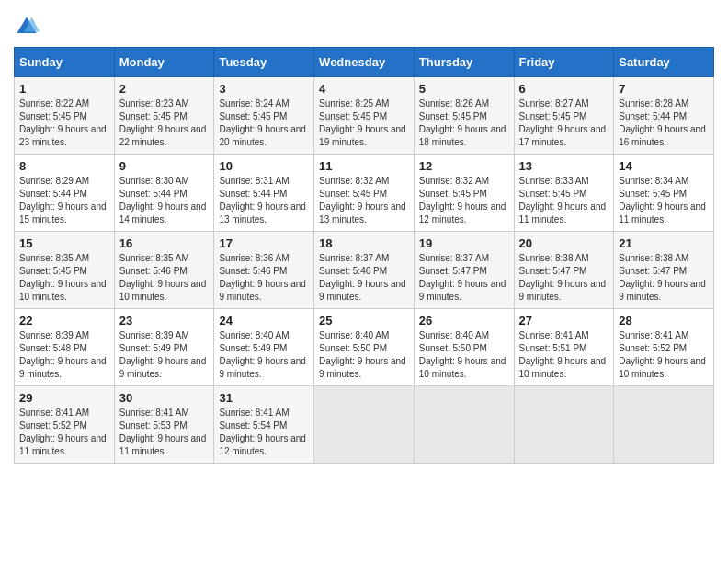 Image resolution: width=728 pixels, height=563 pixels. Describe the element at coordinates (564, 123) in the screenshot. I see `day-info: Sunrise: 8:27 AM Sunset: 5:45 PM Dayligh…` at that location.